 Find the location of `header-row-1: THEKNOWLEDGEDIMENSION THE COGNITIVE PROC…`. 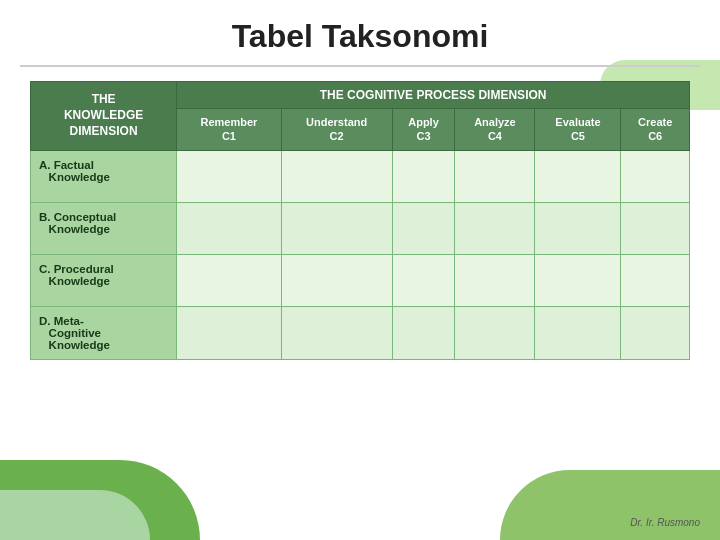

header-row-1: THEKNOWLEDGEDIMENSION THE COGNITIVE PROC… is located at coordinates (360, 96).